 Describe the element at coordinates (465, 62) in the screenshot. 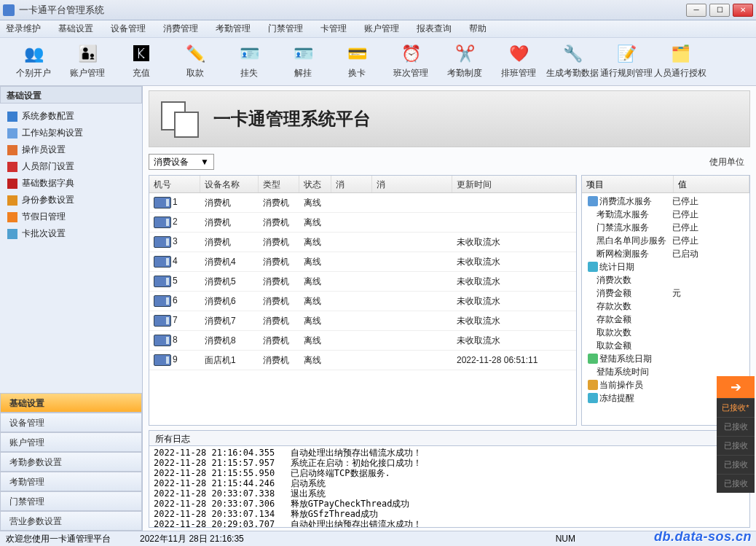

I see `toolbar-button-8: ✂️考勤制度` at that location.